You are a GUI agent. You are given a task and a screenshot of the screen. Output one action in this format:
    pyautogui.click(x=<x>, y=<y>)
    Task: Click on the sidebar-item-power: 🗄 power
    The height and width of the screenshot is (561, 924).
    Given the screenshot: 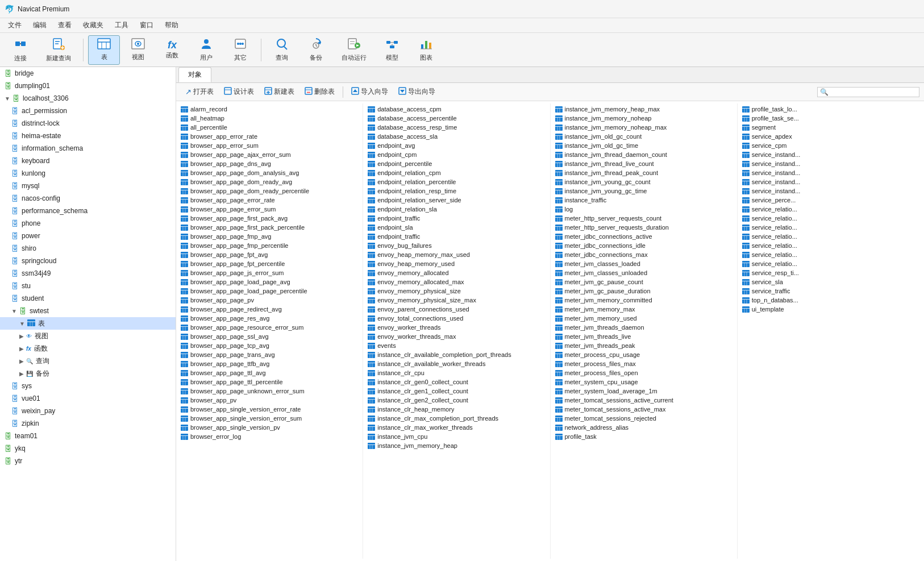 What is the action you would take?
    pyautogui.click(x=88, y=236)
    